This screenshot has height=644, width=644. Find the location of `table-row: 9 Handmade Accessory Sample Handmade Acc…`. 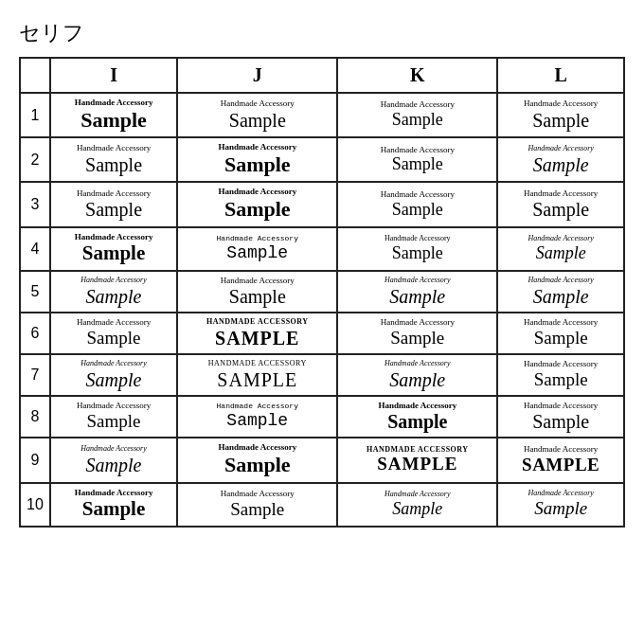

table-row: 9 Handmade Accessory Sample Handmade Acc… is located at coordinates (322, 460).